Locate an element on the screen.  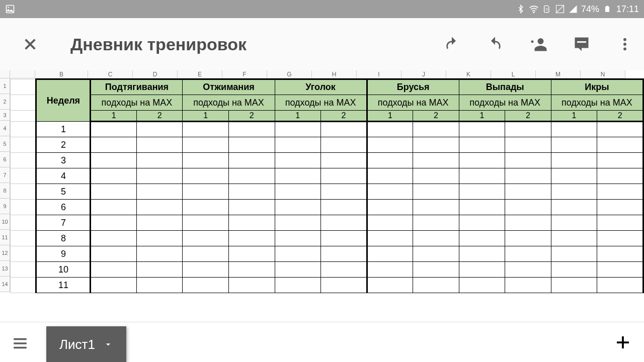
document-title: Дневник тренировок is located at coordinates (257, 44).